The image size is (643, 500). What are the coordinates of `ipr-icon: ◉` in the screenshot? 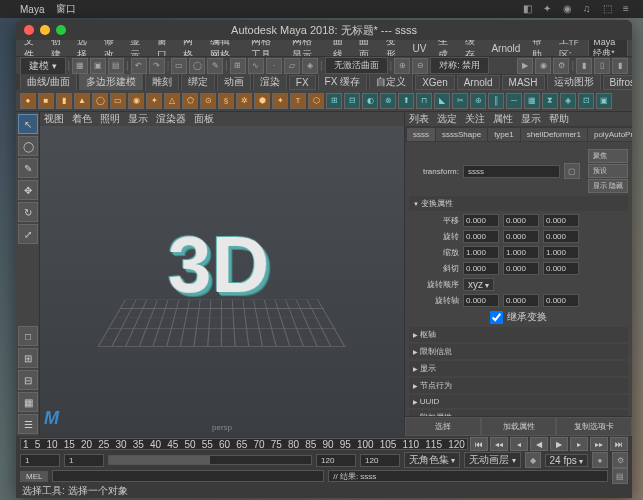 It's located at (543, 66).